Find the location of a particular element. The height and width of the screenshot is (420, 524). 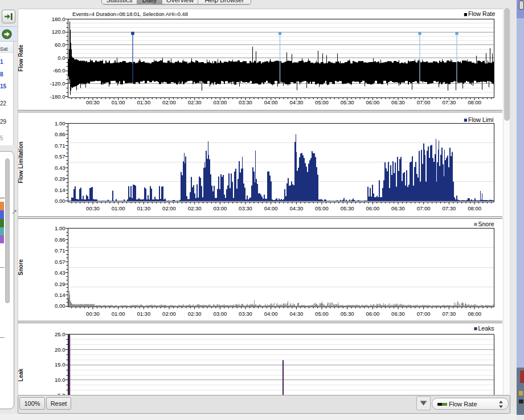

svg-text: 120.0 is located at coordinates (59, 32).